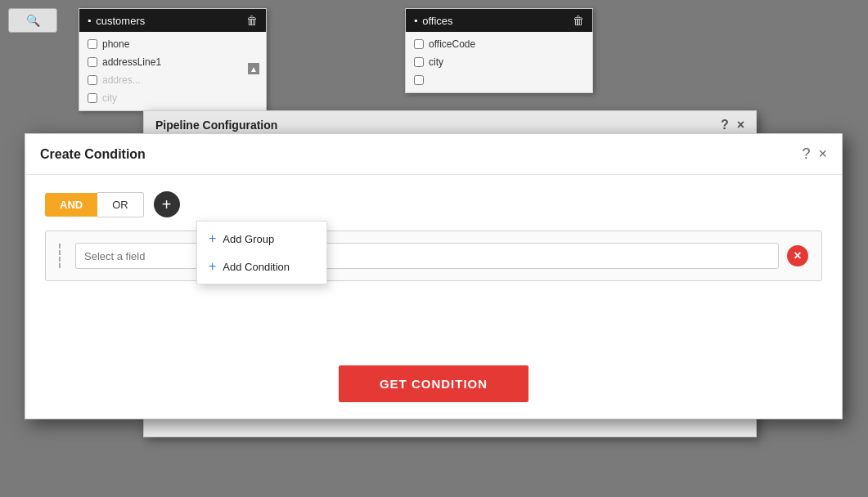  What do you see at coordinates (499, 80) in the screenshot?
I see `offices-field-extra` at bounding box center [499, 80].